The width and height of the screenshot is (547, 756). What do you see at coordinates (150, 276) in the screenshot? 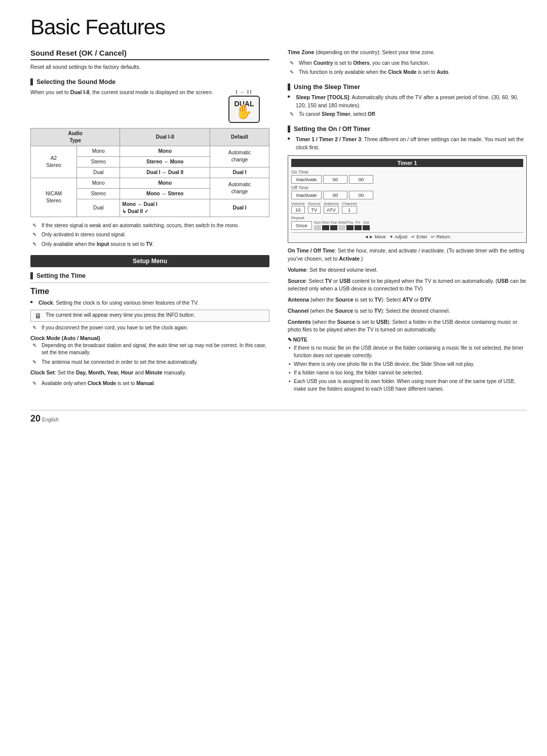
I see `setting-time-heading: Setting the Time` at bounding box center [150, 276].